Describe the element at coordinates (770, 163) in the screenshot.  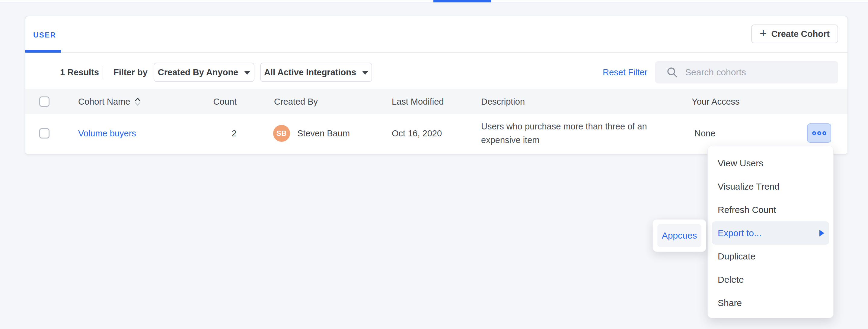
I see `menu-item-view-users: View Users` at that location.